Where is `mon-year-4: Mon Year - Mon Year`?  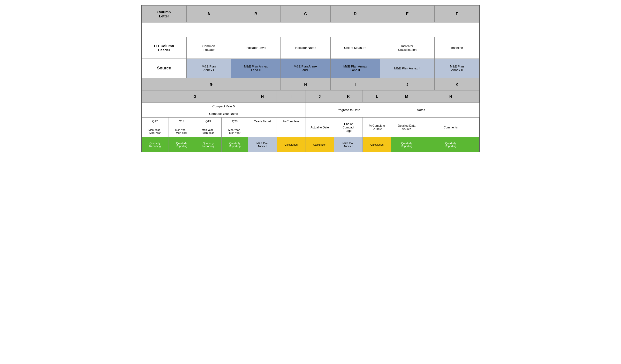
mon-year-4: Mon Year - Mon Year is located at coordinates (235, 132).